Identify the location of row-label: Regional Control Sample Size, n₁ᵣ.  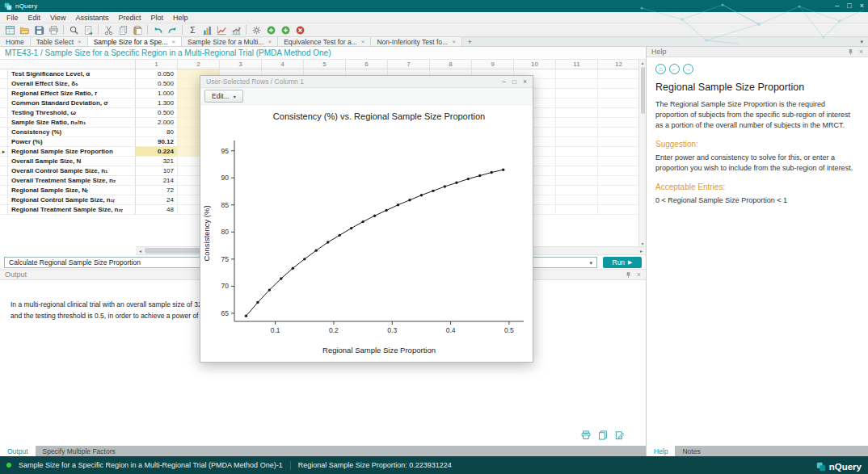
(72, 200).